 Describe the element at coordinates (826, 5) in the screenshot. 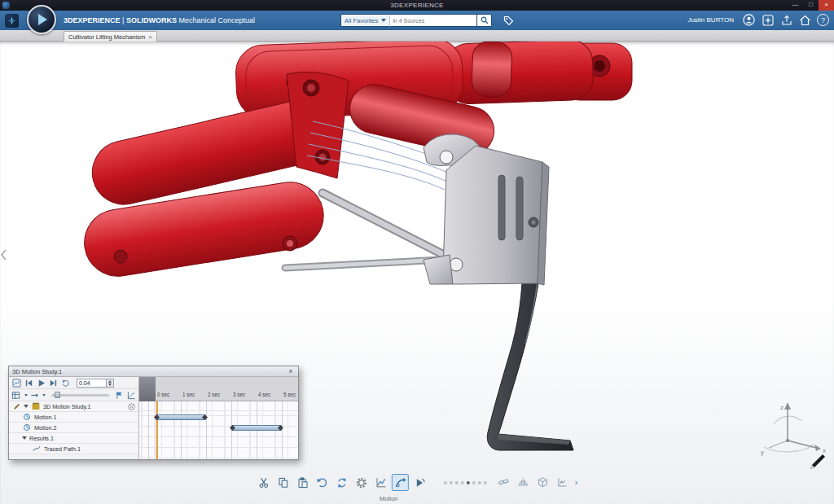

I see `close-button: ×` at that location.